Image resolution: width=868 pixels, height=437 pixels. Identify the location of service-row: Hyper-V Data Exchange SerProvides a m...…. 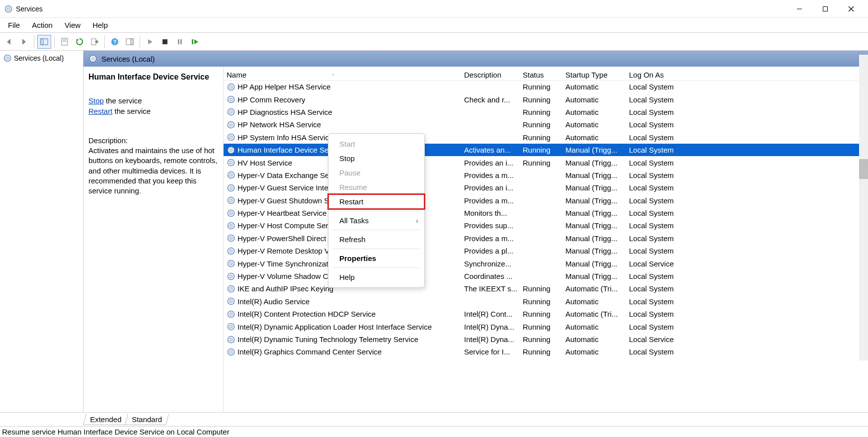
(546, 175).